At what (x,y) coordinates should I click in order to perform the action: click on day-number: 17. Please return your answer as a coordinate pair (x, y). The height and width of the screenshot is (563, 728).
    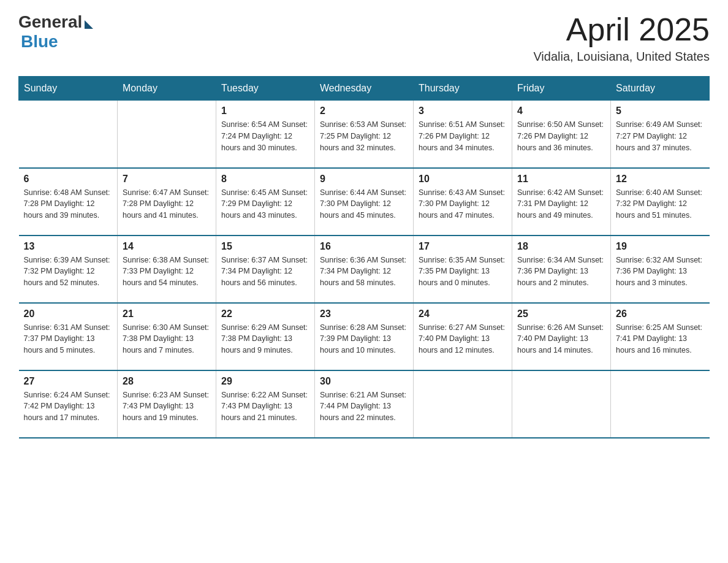
    Looking at the image, I should click on (463, 247).